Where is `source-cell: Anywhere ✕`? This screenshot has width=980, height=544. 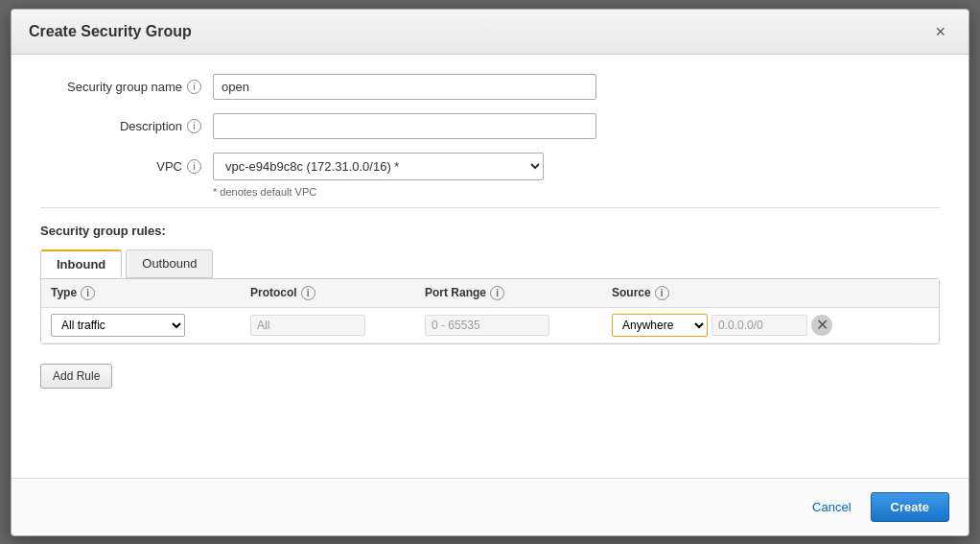 source-cell: Anywhere ✕ is located at coordinates (758, 324).